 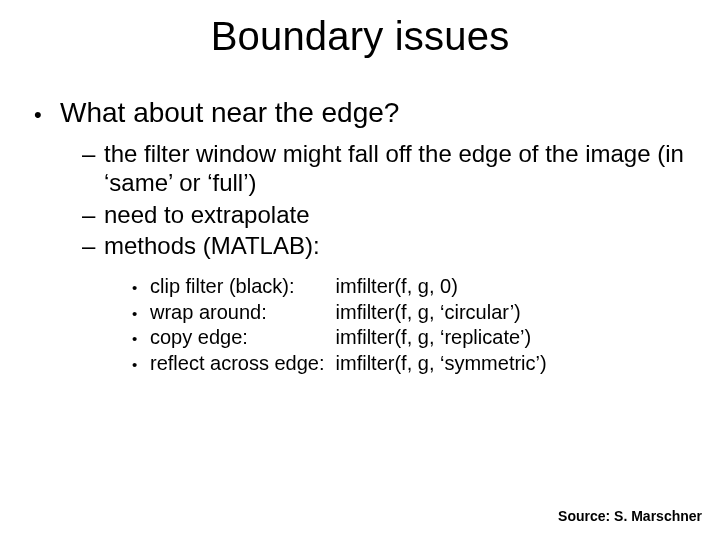 I want to click on method-code: imfilter(f, g, 0), so click(x=397, y=286).